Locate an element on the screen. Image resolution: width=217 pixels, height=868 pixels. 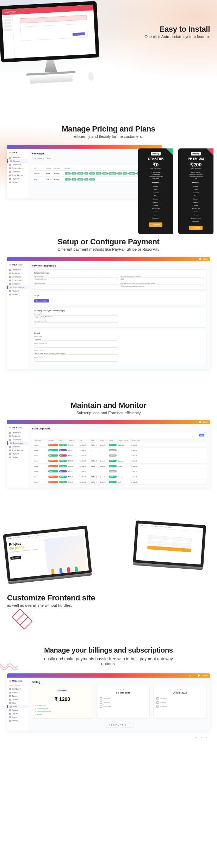
tab-yearly: Yearly is located at coordinates (49, 158).